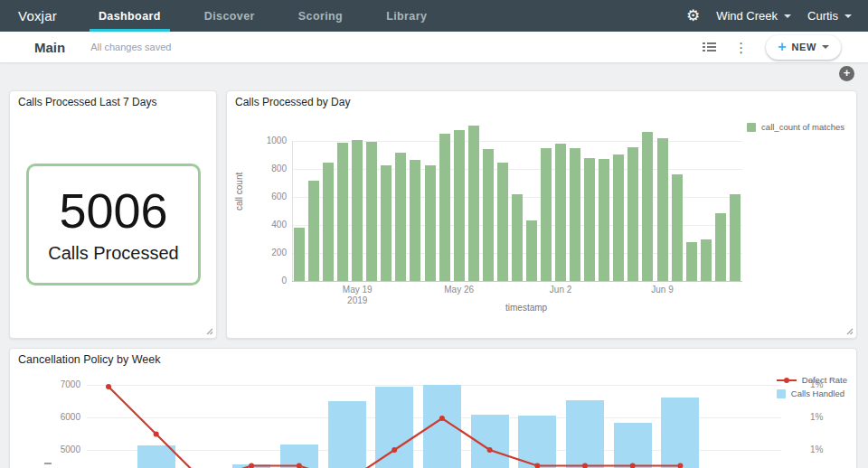  I want to click on dashboard-toolbar: Main All changes saved ⋮ + NEW, so click(434, 47).